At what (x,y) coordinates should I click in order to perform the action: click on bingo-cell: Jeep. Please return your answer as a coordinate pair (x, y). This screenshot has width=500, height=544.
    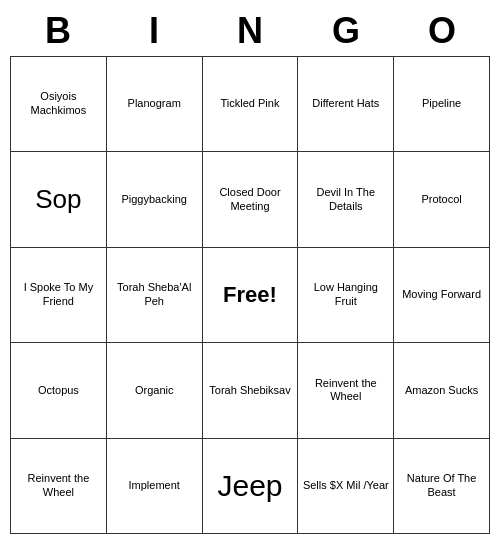
    Looking at the image, I should click on (251, 486).